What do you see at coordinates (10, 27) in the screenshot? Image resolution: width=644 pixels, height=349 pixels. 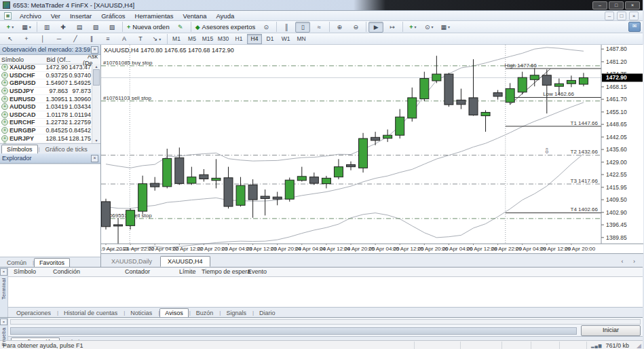 I see `new-chart-button: +▾` at bounding box center [10, 27].